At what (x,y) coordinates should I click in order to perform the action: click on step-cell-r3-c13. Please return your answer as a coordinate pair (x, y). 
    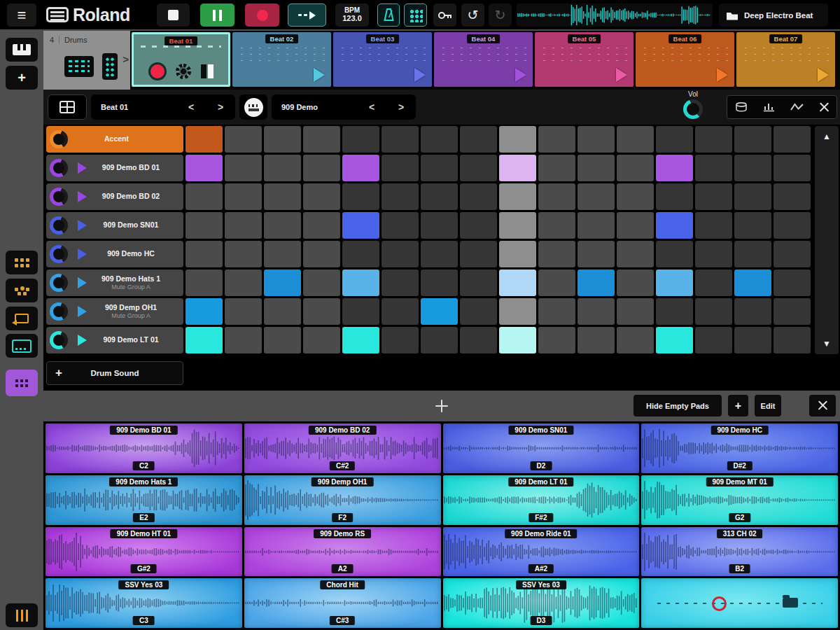
    Looking at the image, I should click on (675, 197).